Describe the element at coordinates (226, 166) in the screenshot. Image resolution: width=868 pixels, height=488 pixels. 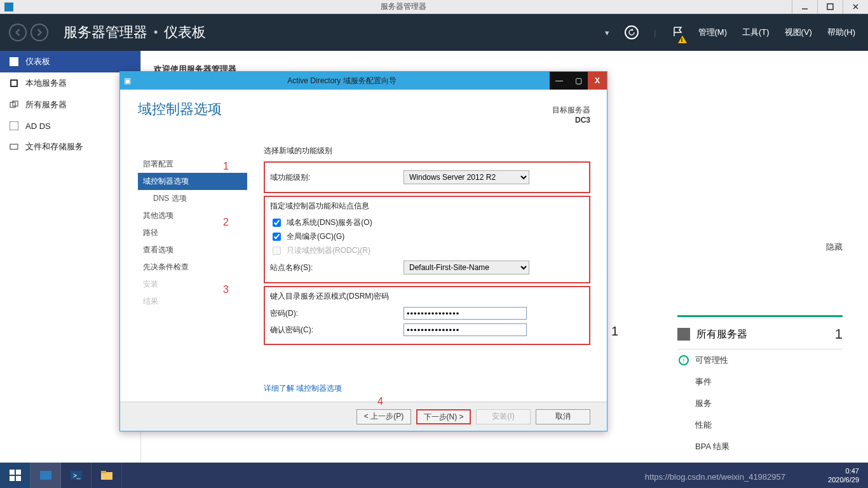
I see `annotation-1: 1` at that location.